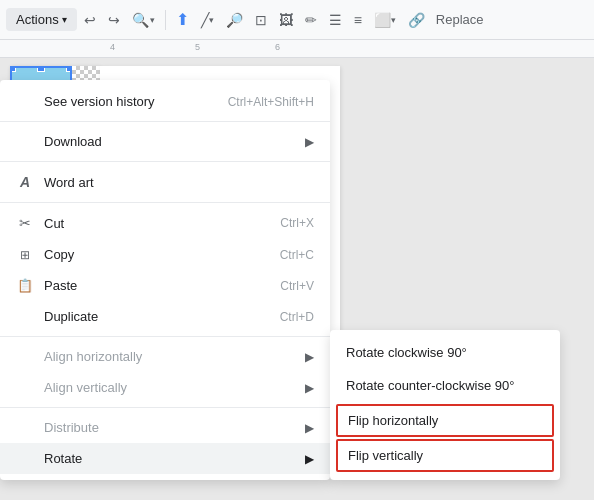 Image resolution: width=594 pixels, height=500 pixels. I want to click on rotate-submenu: Rotate clockwise 90° Rotate counter-cloc…, so click(445, 405).